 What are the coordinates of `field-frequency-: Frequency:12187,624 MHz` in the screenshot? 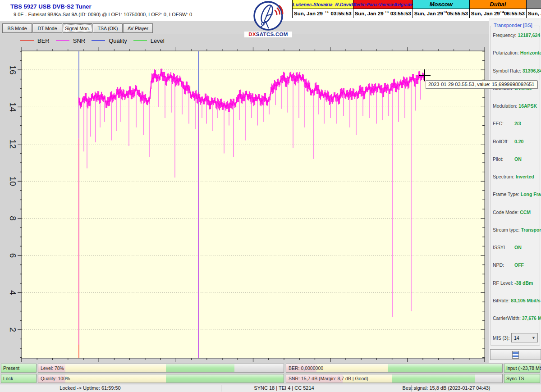 It's located at (515, 35).